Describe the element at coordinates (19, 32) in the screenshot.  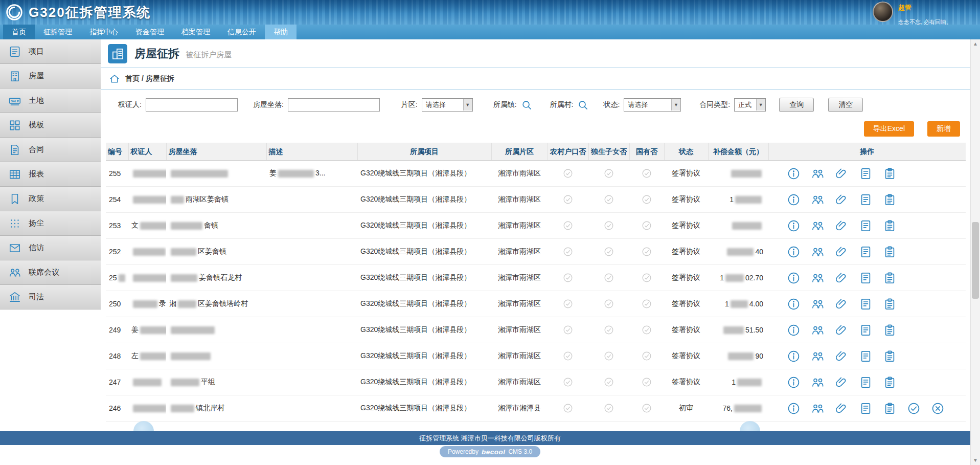
I see `nav-item-1: 首页` at that location.